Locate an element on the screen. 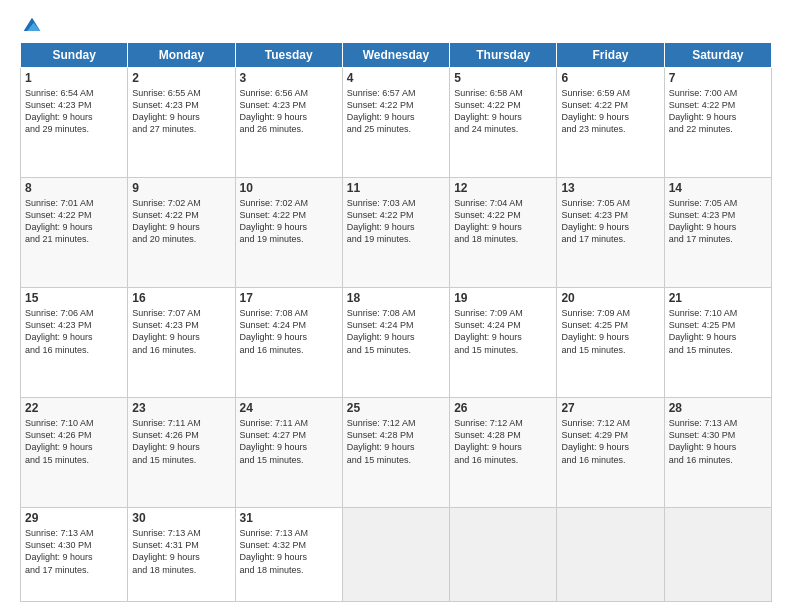  calendar-cell: 28 Sunrise: 7:13 AMSunset: 4:30 PMDaylig… is located at coordinates (718, 453).